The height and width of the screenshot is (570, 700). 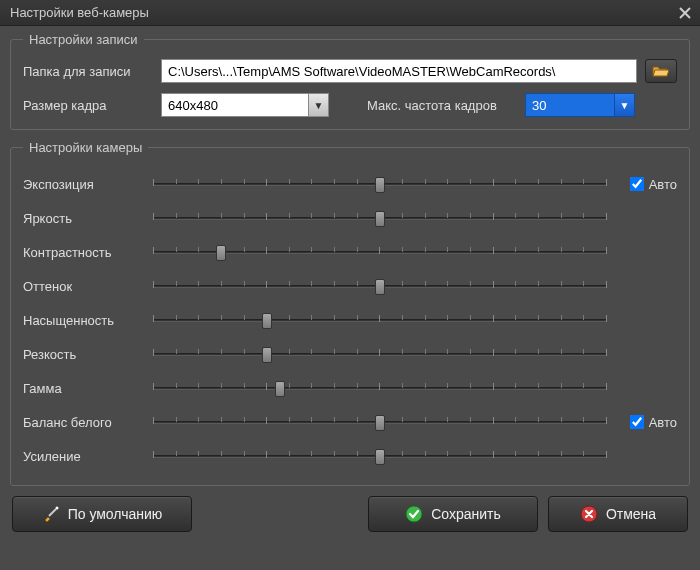 What do you see at coordinates (88, 252) in the screenshot?
I see `slider-label: Контрастность` at bounding box center [88, 252].